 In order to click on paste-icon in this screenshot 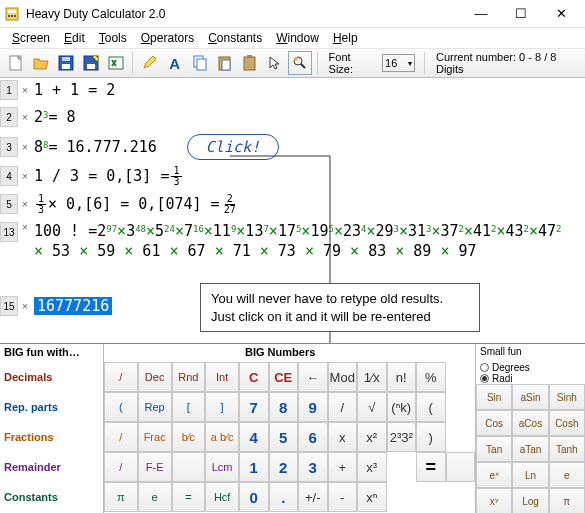, I will do `click(224, 63)`.